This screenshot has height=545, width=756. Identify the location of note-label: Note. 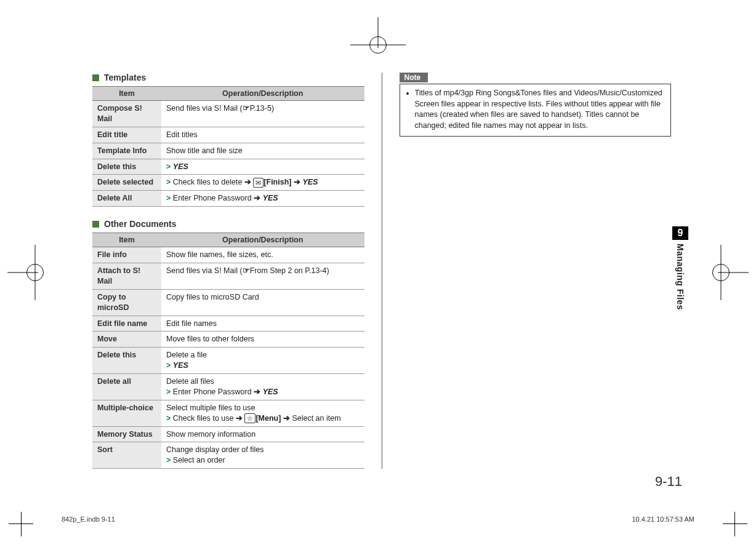
(414, 78).